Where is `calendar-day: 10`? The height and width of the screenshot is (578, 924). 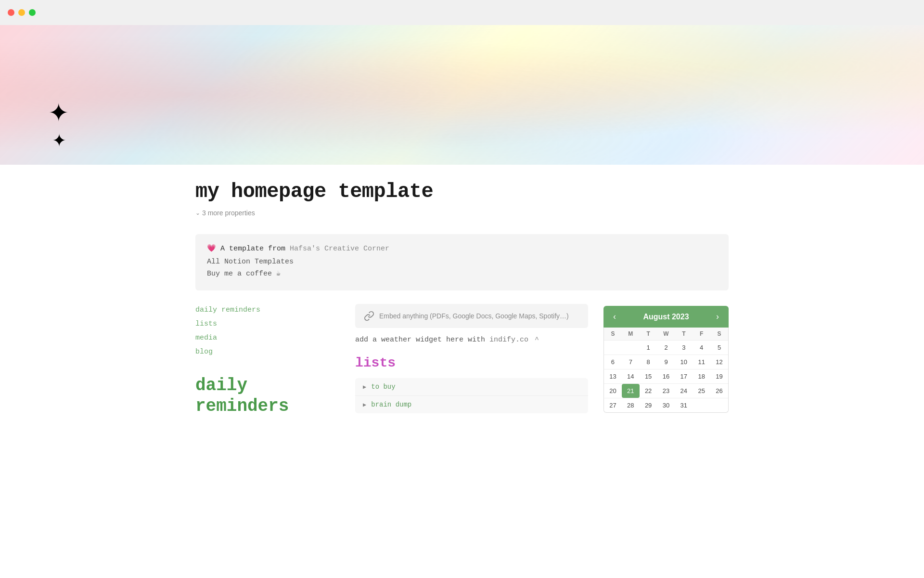 calendar-day: 10 is located at coordinates (683, 362).